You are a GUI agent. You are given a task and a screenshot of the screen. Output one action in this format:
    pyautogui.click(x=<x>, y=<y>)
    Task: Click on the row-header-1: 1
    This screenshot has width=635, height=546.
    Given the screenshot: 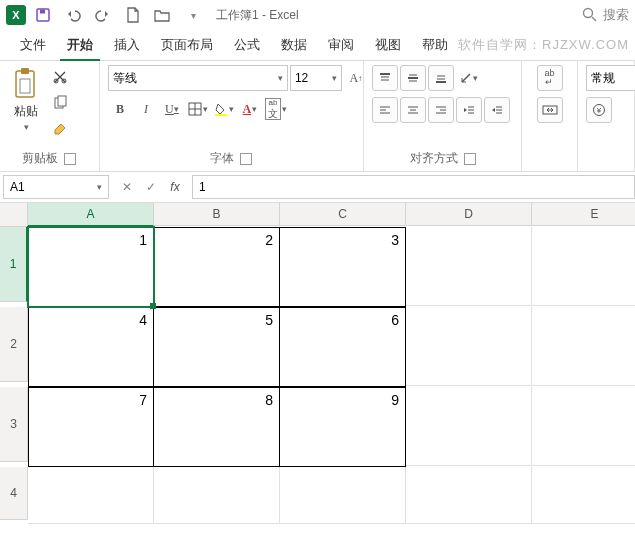 What is the action you would take?
    pyautogui.click(x=14, y=264)
    